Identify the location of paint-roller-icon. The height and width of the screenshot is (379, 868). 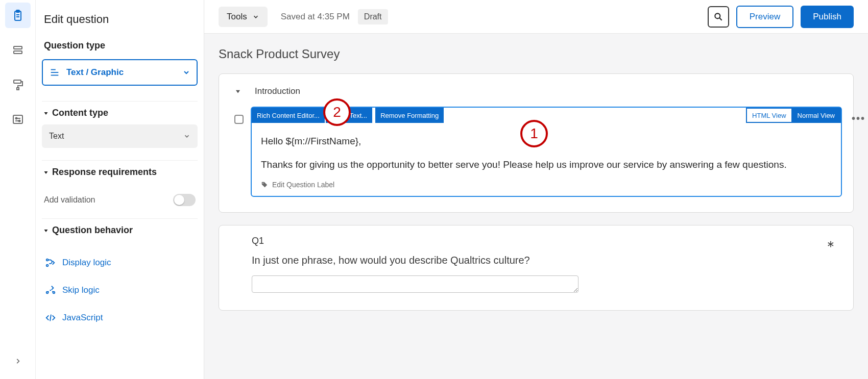
(18, 85).